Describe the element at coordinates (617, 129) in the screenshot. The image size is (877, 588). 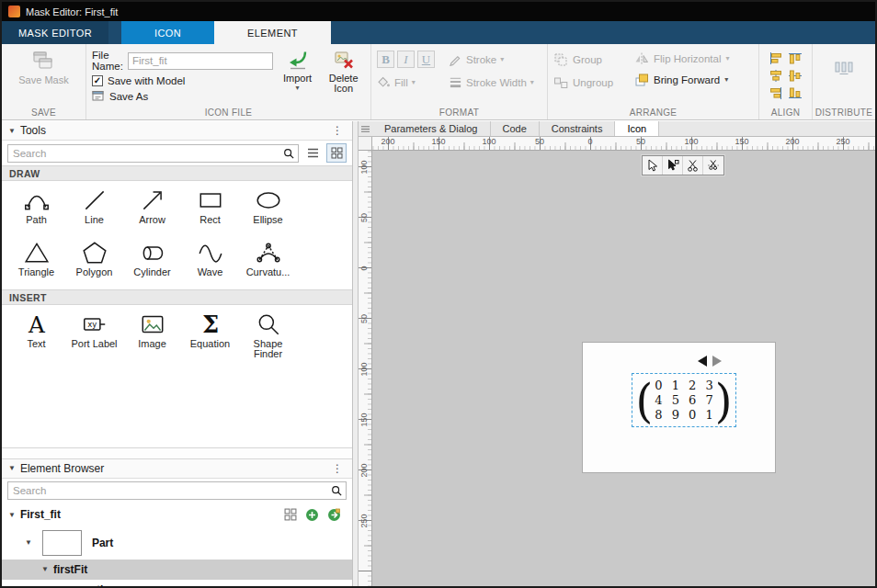
I see `document-tabstrip: Parameters & Dialog Code Constraints Ico…` at that location.